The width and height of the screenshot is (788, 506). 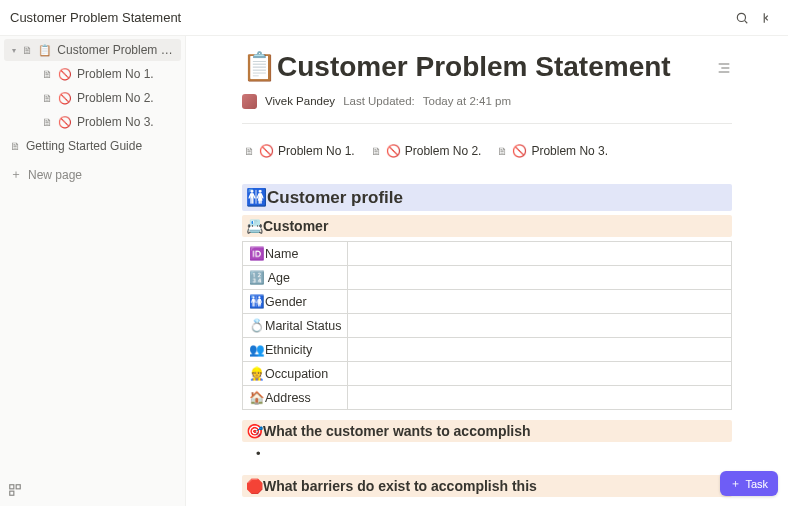 I want to click on new-page-button: ＋ New page, so click(x=92, y=174).